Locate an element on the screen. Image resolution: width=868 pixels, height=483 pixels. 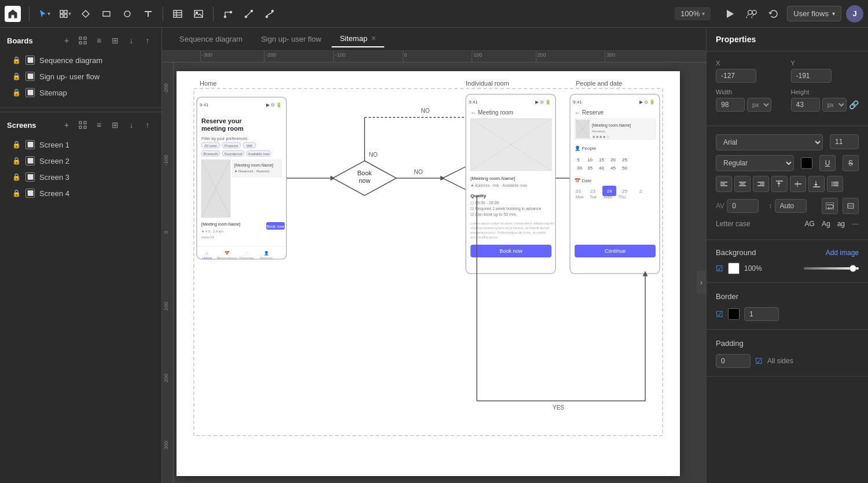
wrap-text-btn is located at coordinates (830, 206).